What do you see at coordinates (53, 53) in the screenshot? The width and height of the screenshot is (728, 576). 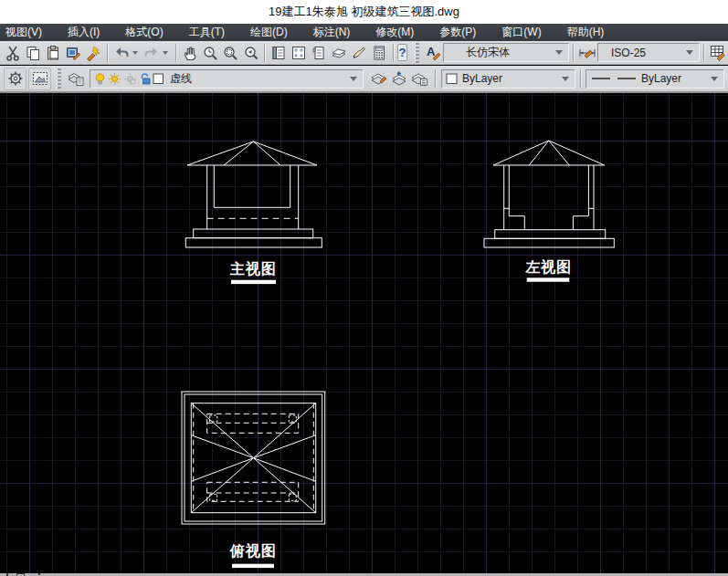 I see `paste-icon` at bounding box center [53, 53].